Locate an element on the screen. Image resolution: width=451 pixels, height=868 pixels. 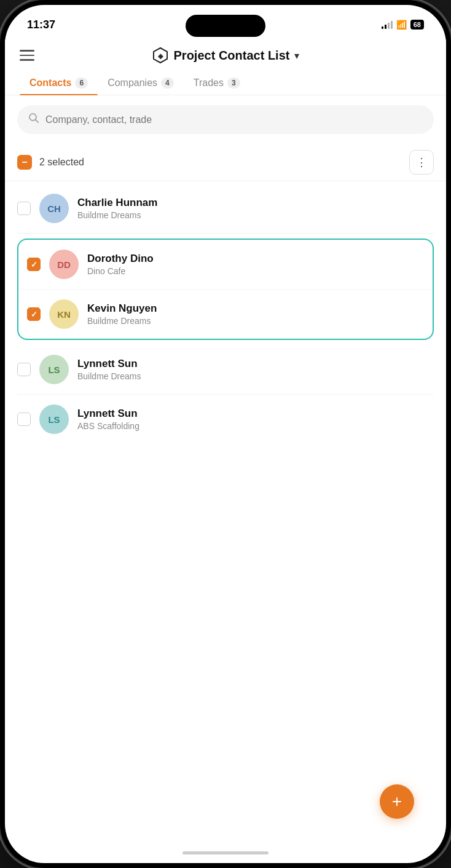
contact-name: Charlie Hunnam is located at coordinates (256, 203).